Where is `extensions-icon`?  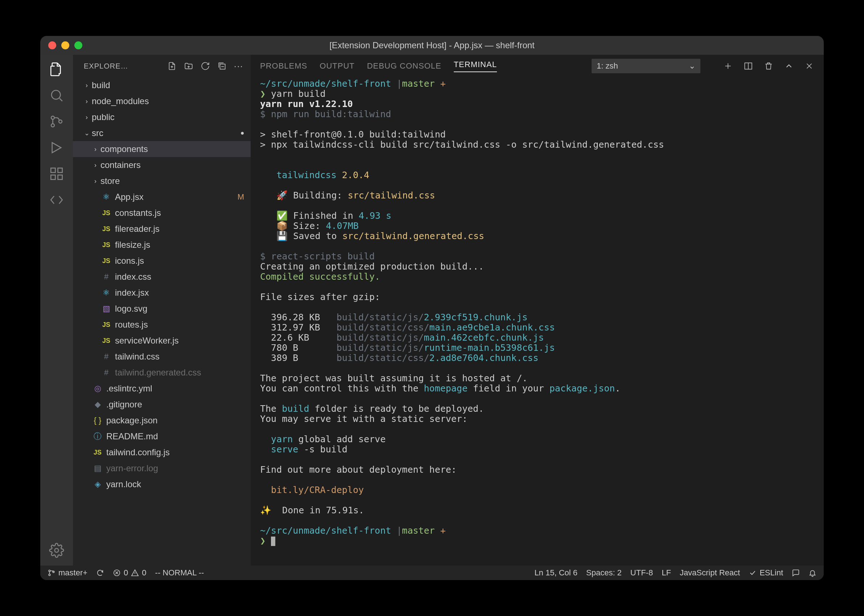 extensions-icon is located at coordinates (57, 174).